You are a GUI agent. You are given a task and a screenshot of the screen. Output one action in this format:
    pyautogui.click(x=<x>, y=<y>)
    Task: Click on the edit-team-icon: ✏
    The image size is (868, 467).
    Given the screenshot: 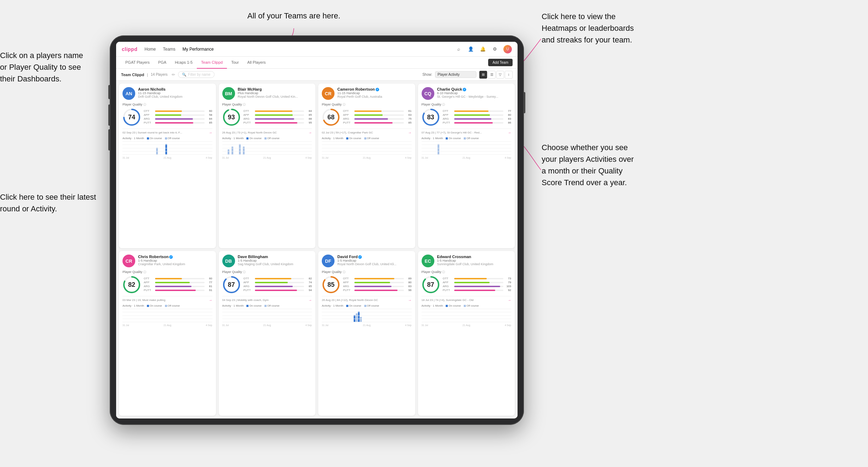 What is the action you would take?
    pyautogui.click(x=173, y=75)
    